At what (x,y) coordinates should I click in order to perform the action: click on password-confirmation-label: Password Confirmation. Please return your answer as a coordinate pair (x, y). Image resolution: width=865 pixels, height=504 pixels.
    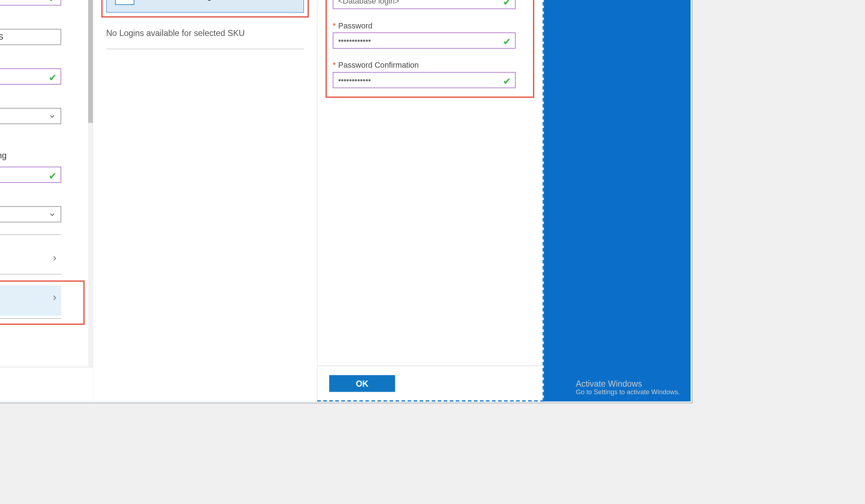
    Looking at the image, I should click on (379, 65).